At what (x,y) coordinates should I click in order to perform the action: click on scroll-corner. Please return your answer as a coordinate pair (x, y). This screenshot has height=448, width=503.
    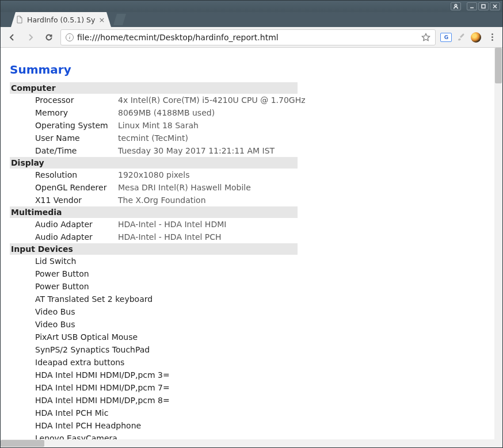
    Looking at the image, I should click on (498, 443).